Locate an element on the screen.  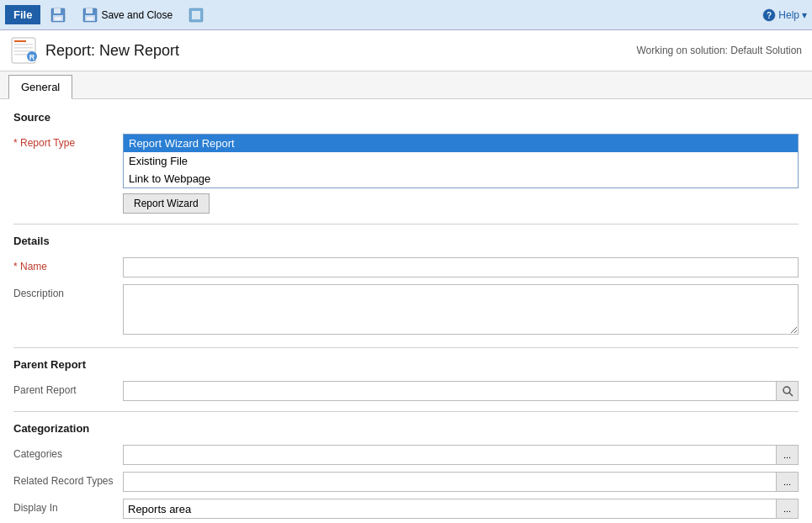
name-row: Name is located at coordinates (406, 267).